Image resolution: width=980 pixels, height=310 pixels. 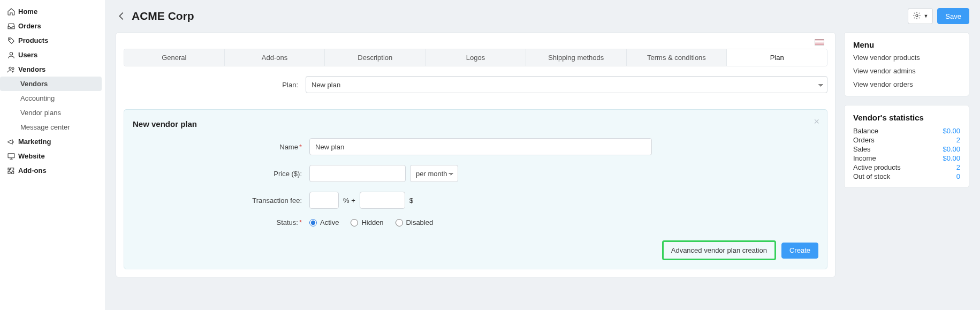 I want to click on sidebar-item-users: Users, so click(x=52, y=55).